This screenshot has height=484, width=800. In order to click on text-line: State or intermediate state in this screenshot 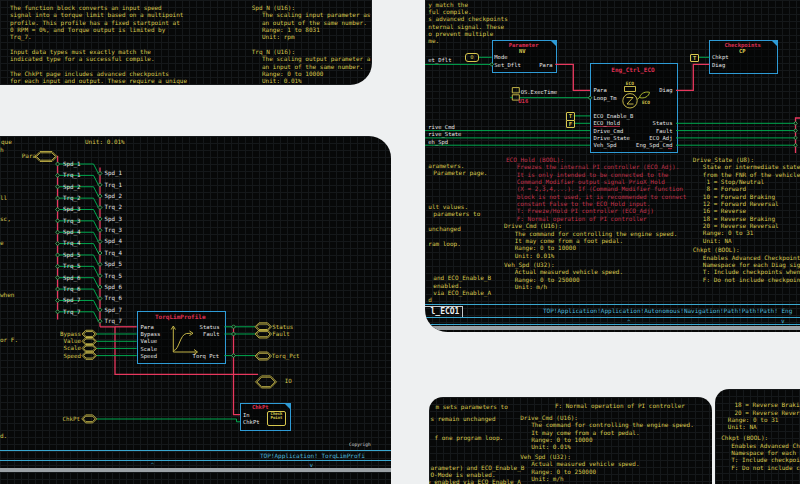, I will do `click(752, 166)`.